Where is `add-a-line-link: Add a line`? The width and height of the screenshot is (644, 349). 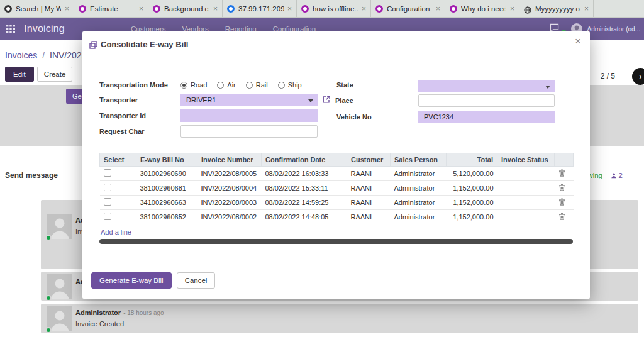
add-a-line-link: Add a line is located at coordinates (116, 232).